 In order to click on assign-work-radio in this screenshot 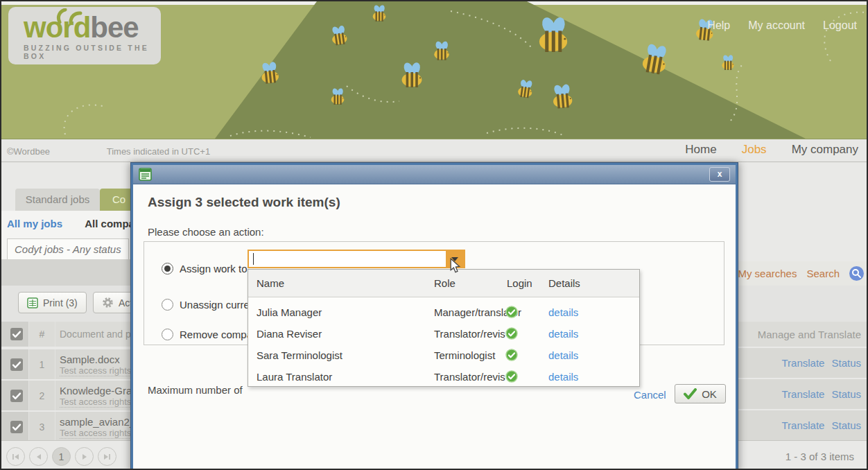, I will do `click(168, 269)`.